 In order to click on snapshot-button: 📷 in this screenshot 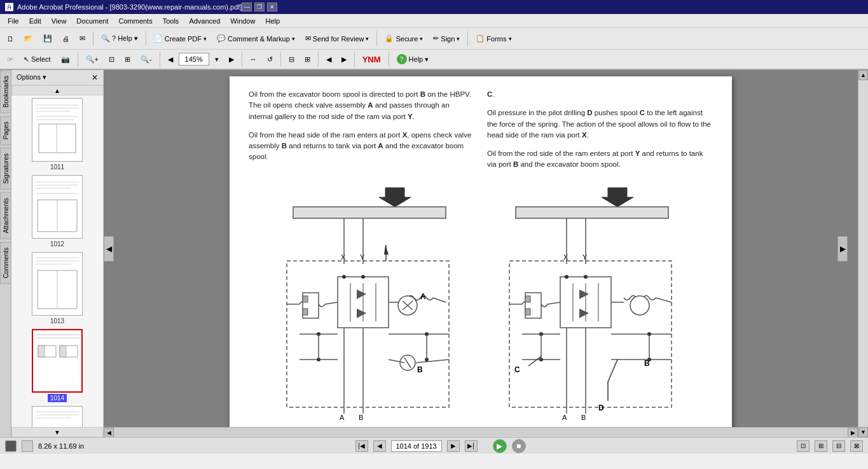, I will do `click(65, 59)`.